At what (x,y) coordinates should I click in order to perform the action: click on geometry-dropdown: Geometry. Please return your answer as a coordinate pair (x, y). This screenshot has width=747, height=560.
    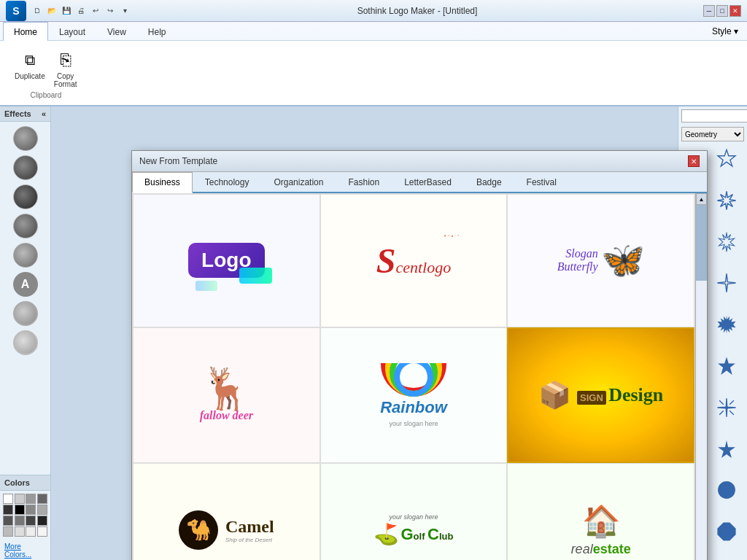
    Looking at the image, I should click on (713, 134).